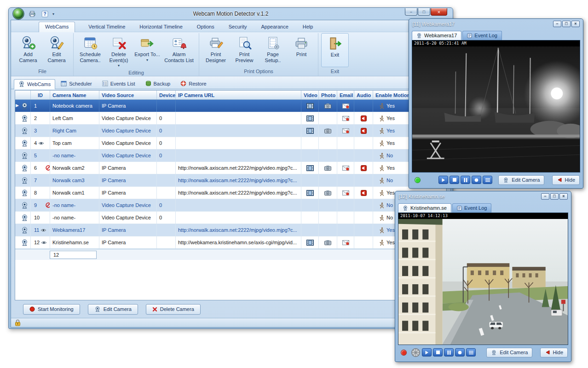 This screenshot has width=588, height=368. Describe the element at coordinates (75, 168) in the screenshot. I see `camera-name-cell: Norwalk cam2` at that location.